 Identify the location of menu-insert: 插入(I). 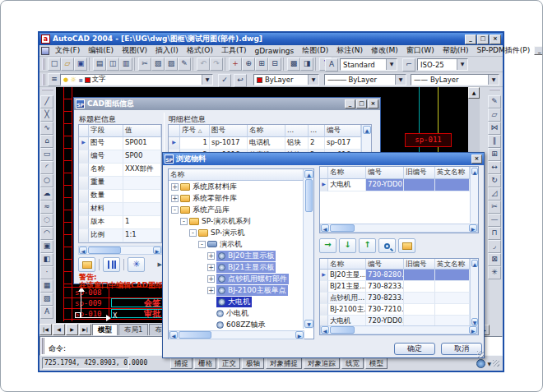
(167, 51).